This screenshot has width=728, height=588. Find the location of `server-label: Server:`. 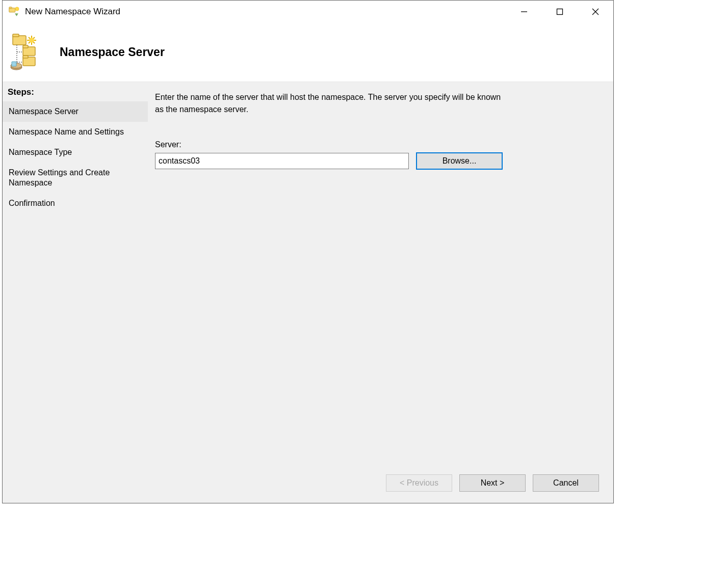

server-label: Server: is located at coordinates (378, 145).